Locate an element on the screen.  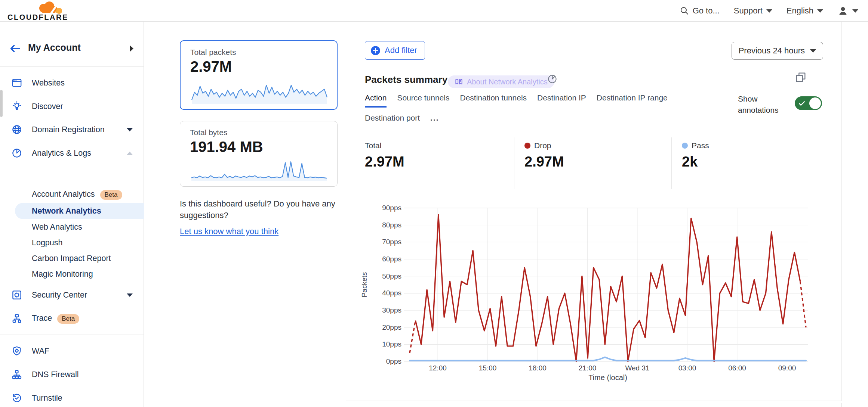
sidebar-item-magic-monitoring: Magic Monitoring is located at coordinates (72, 274).